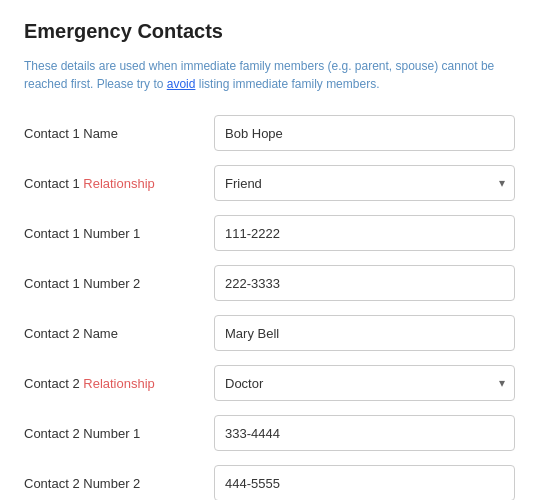 Image resolution: width=539 pixels, height=500 pixels. I want to click on contact2-number2-input, so click(364, 482).